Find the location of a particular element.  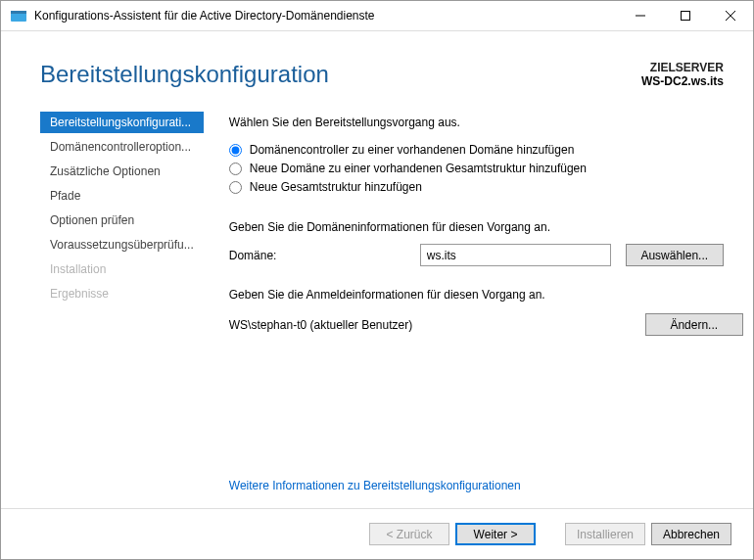

sidebar-item-results: Ergebnisse is located at coordinates (121, 294).